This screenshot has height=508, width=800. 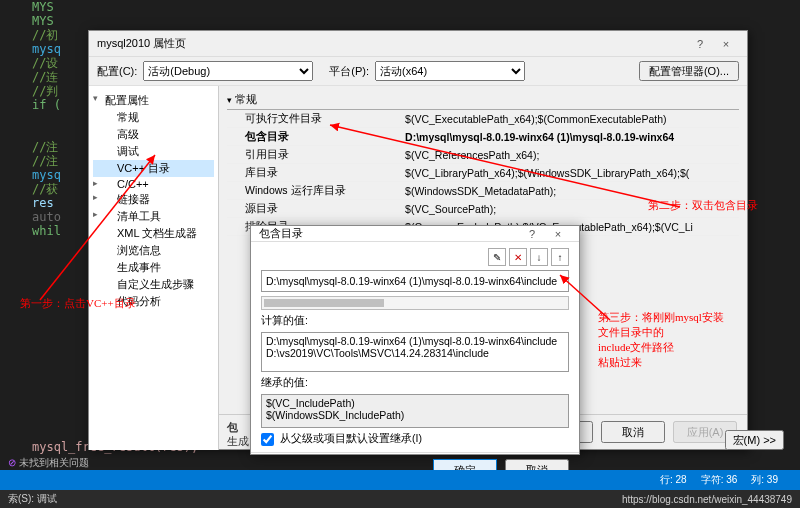 What do you see at coordinates (415, 411) in the screenshot?
I see `inherit-list: $(VC_IncludePath)$(WindowsSDK_IncludePat…` at bounding box center [415, 411].